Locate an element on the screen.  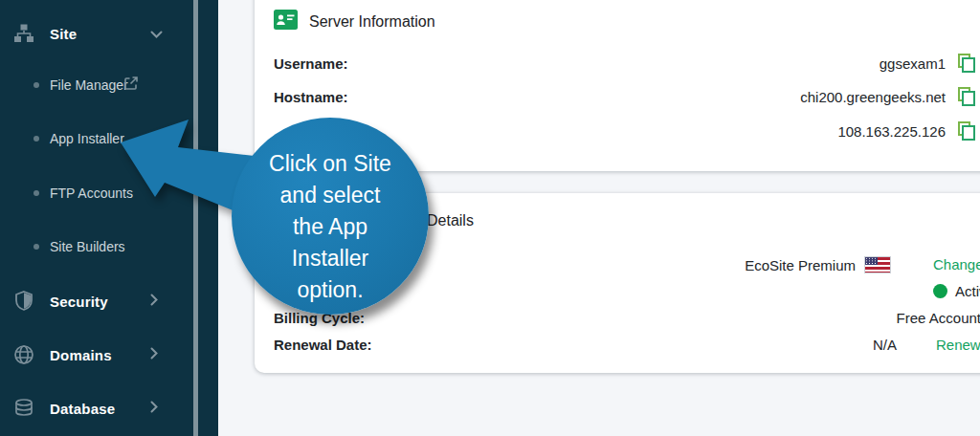
sidebar-item-site-builders: Site Builders is located at coordinates (96, 247).